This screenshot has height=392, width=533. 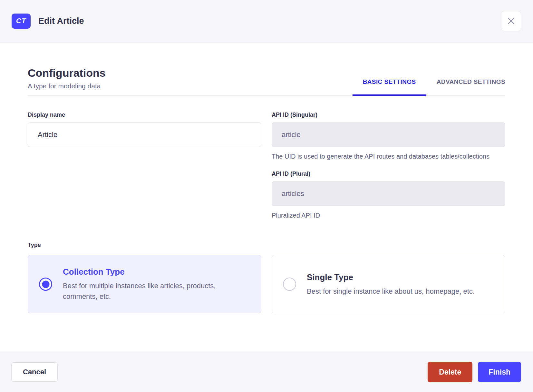 What do you see at coordinates (144, 284) in the screenshot?
I see `collection-type-option: Collection Type Best for multiple instan…` at bounding box center [144, 284].